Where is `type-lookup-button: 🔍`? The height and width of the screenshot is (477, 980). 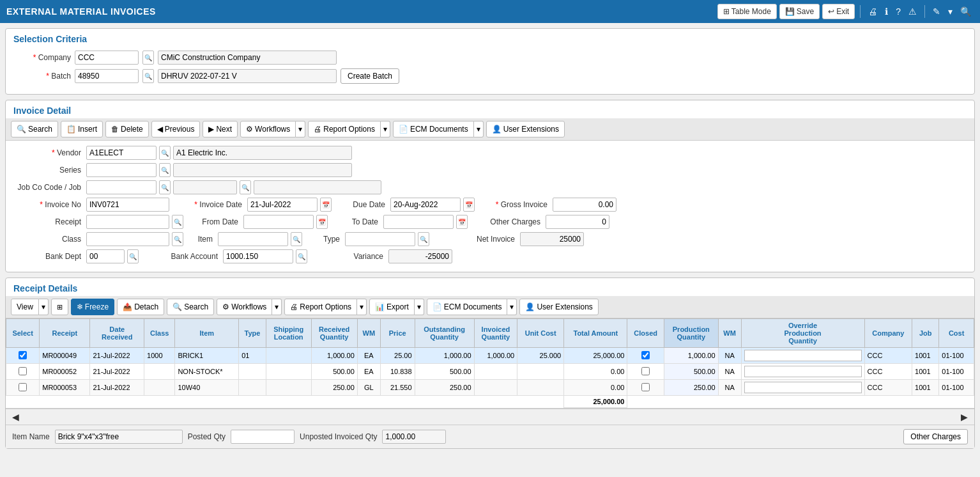 type-lookup-button: 🔍 is located at coordinates (424, 239).